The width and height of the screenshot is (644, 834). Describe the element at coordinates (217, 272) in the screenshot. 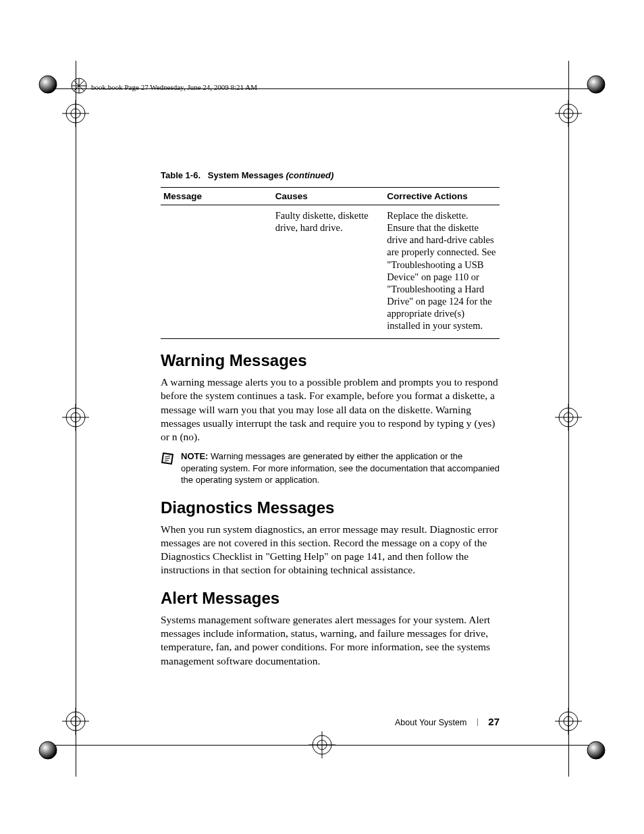

I see `cell-message` at that location.